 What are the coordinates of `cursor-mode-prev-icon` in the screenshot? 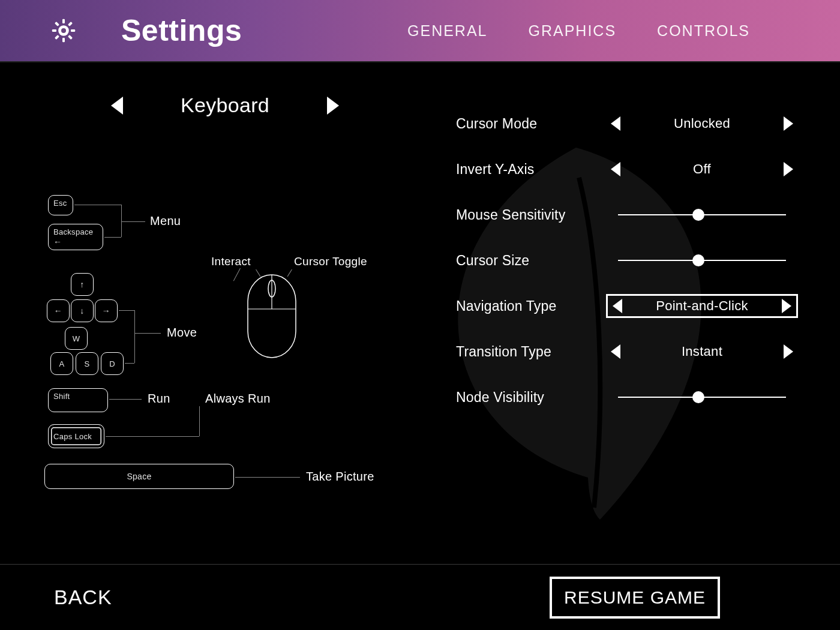 It's located at (616, 124).